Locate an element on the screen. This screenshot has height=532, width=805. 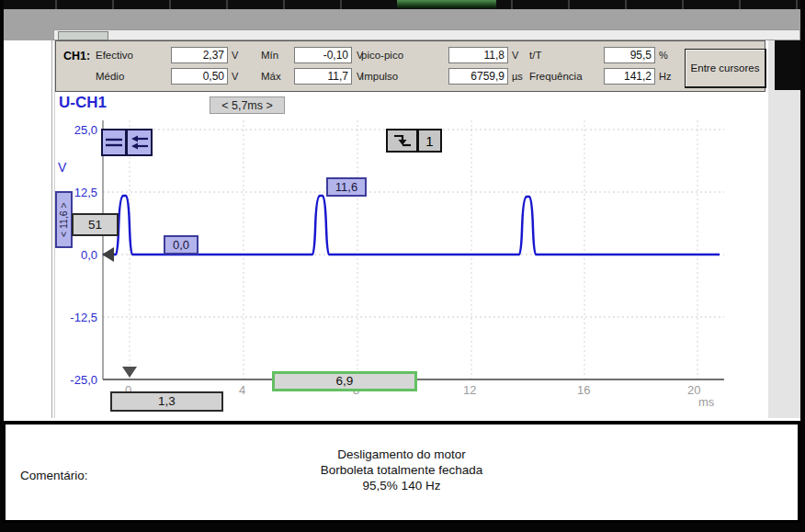
cursor-a-box: 1,3 is located at coordinates (167, 402).